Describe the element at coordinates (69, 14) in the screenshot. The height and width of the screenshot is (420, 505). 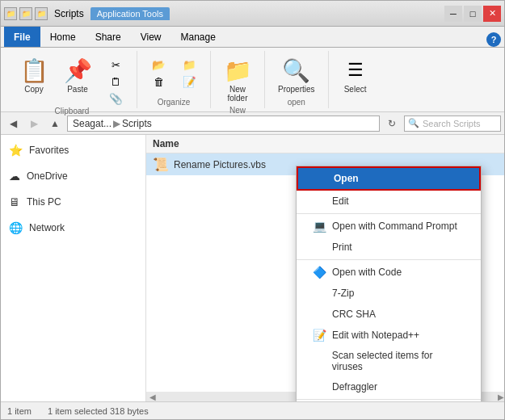
I see `window-title: Scripts` at that location.